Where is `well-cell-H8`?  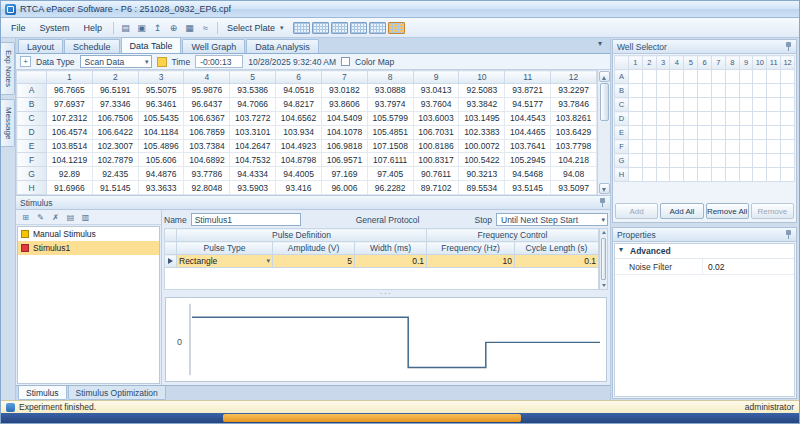 well-cell-H8 is located at coordinates (732, 175).